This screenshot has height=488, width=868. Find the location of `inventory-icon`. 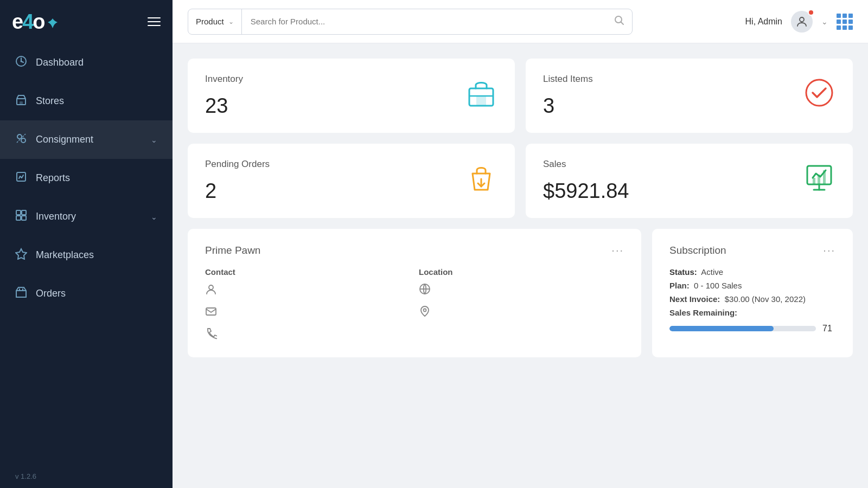

inventory-icon is located at coordinates (21, 217).